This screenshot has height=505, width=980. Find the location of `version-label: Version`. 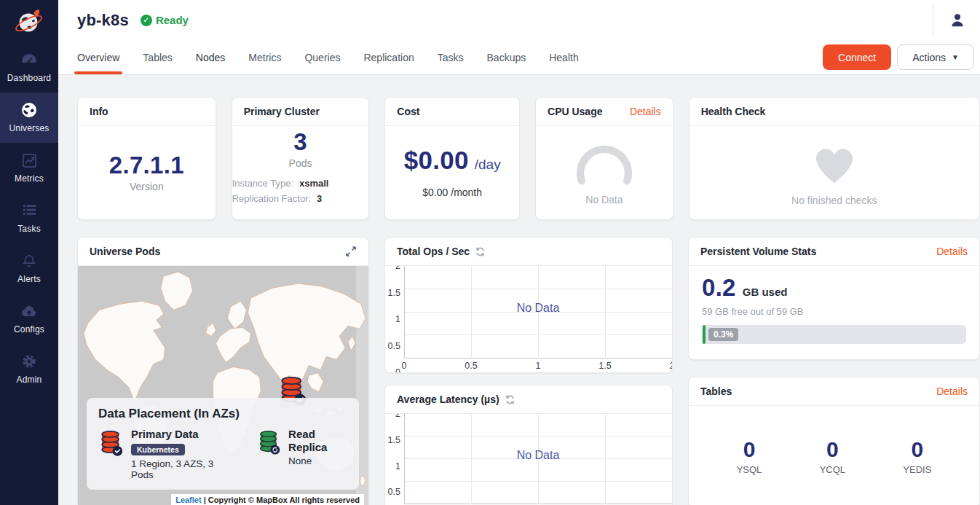

version-label: Version is located at coordinates (147, 187).